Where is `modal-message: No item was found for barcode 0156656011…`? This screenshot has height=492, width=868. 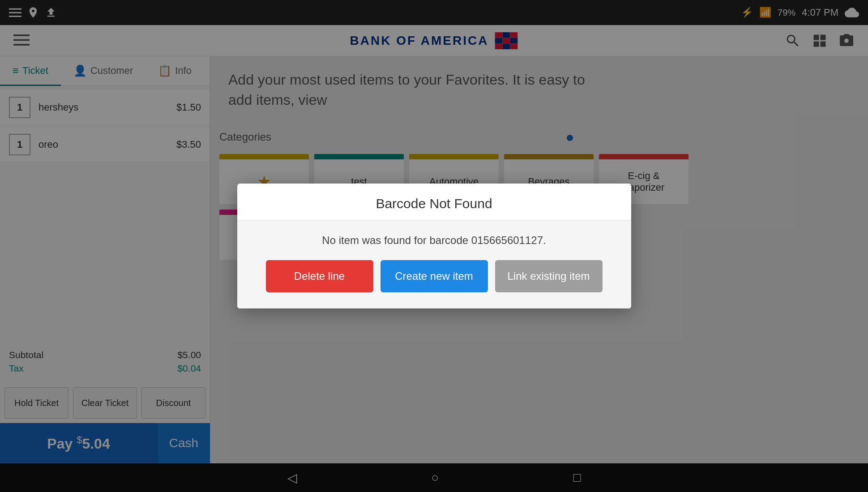 modal-message: No item was found for barcode 0156656011… is located at coordinates (434, 240).